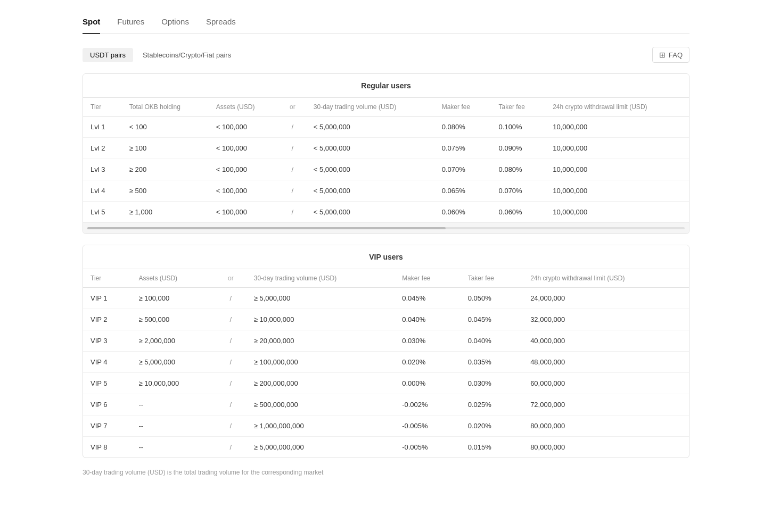  Describe the element at coordinates (386, 148) in the screenshot. I see `table-row: Lvl 2 ≥ 100 < 100,000 / < 5,000,000 0.07…` at that location.